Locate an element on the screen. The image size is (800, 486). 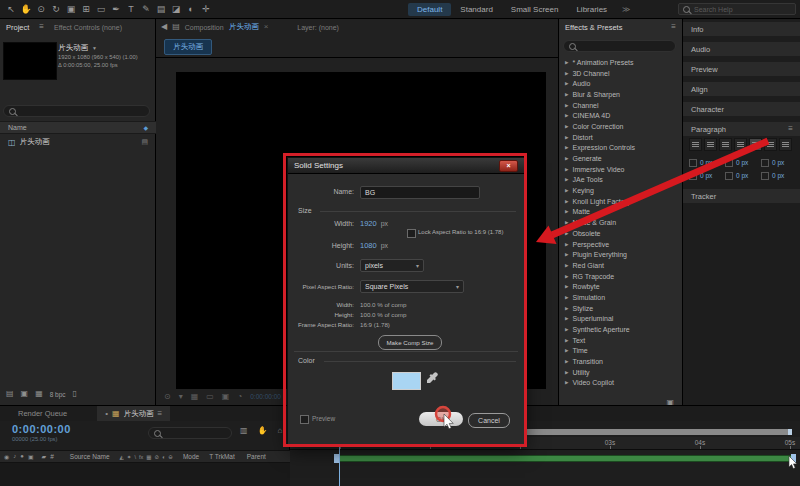
interpret-footage-icon: ▤ is located at coordinates (10, 394).